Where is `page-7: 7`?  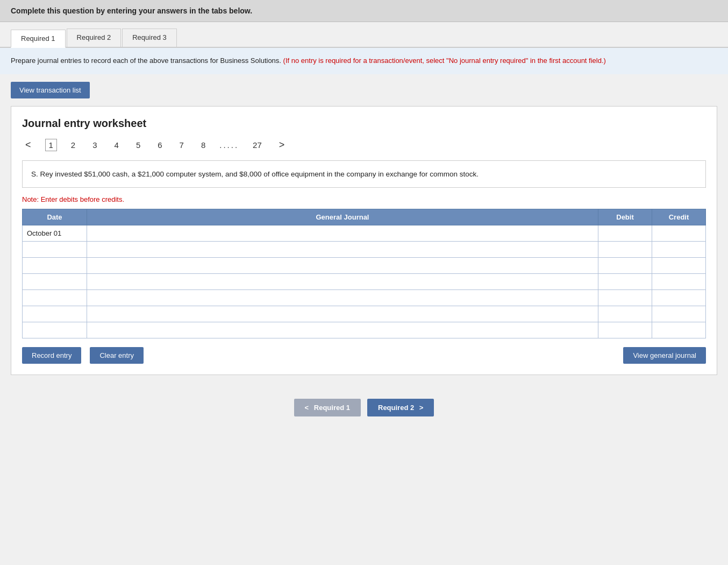
page-7: 7 is located at coordinates (182, 145).